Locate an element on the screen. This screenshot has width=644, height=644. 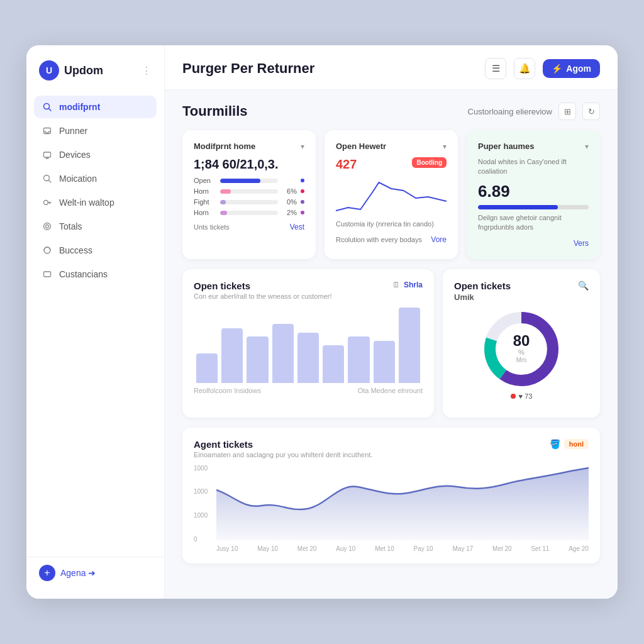
donut-dot is located at coordinates (513, 396).